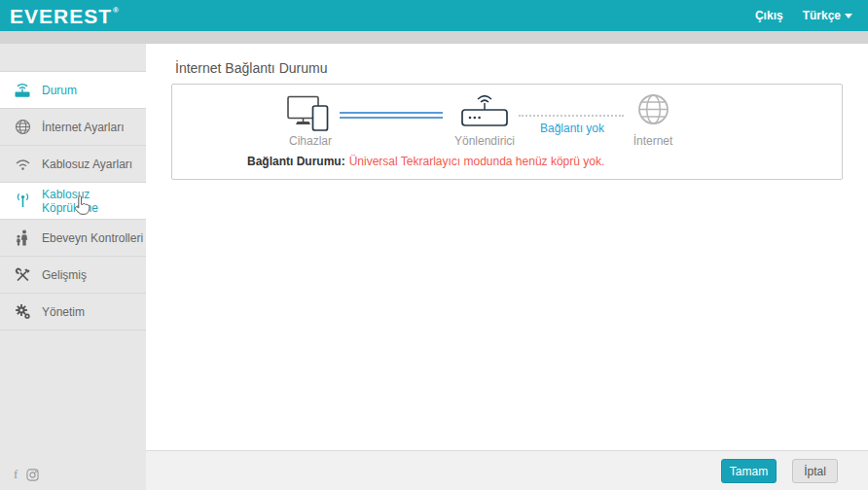 This screenshot has height=490, width=868. I want to click on devices-icon, so click(309, 114).